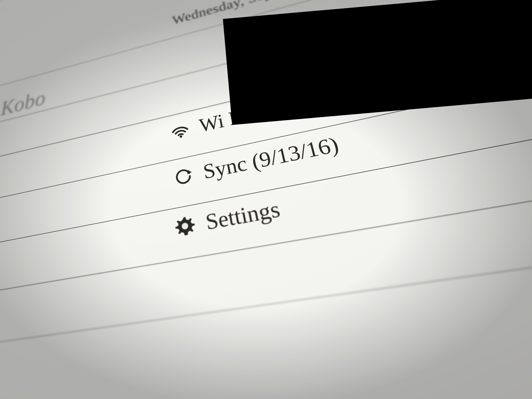 The height and width of the screenshot is (399, 532). I want to click on gear-icon, so click(185, 226).